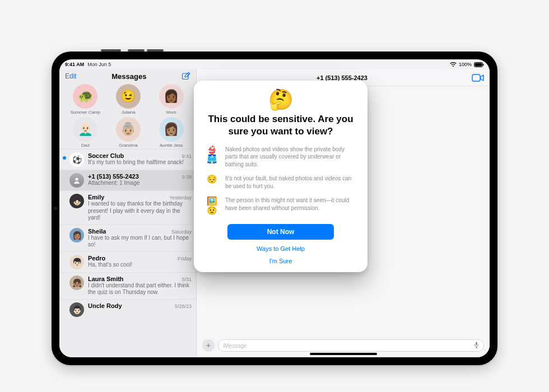  I want to click on pinned-contact: 😉Juliana, so click(129, 100).